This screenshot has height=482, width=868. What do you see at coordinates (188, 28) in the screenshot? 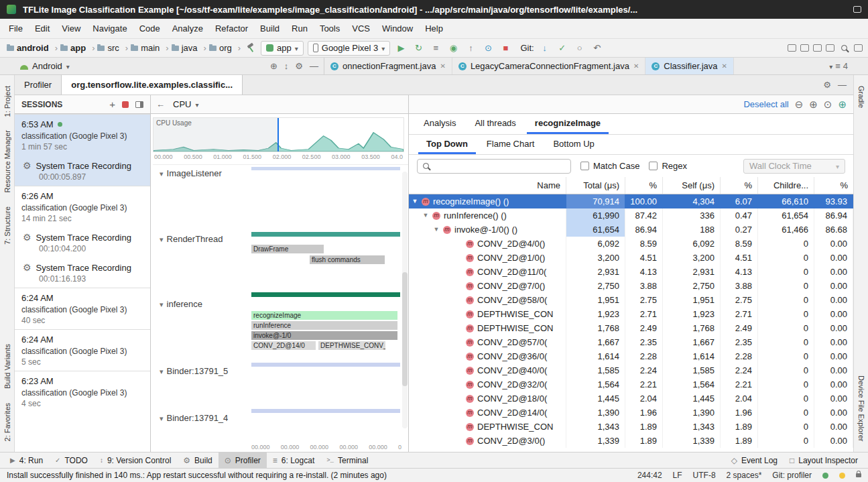
I see `menu-item: Analyze` at bounding box center [188, 28].